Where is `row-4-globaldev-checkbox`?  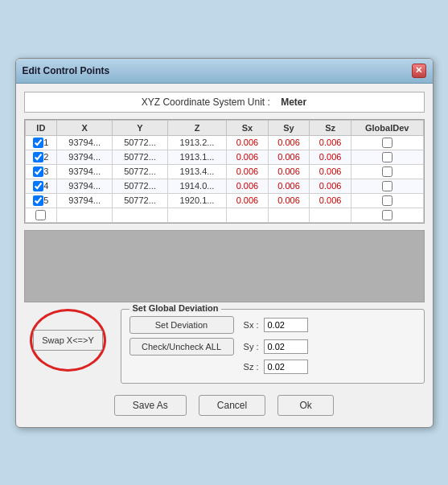
row-4-globaldev-checkbox is located at coordinates (388, 187).